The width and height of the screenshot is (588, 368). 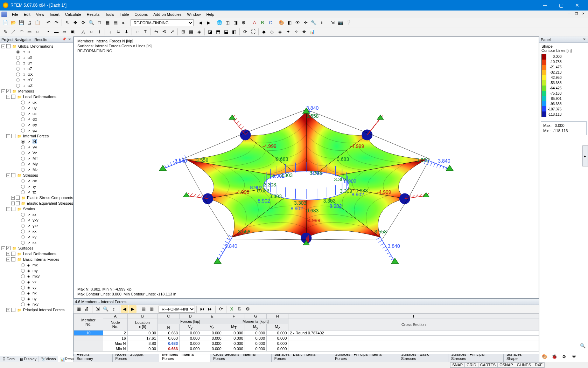 What do you see at coordinates (248, 309) in the screenshot?
I see `results-settings-icon: ⚙` at bounding box center [248, 309].